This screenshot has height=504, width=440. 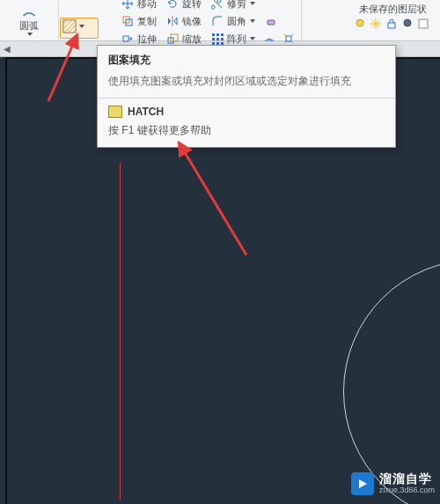 I want to click on explode-icon, so click(x=289, y=39).